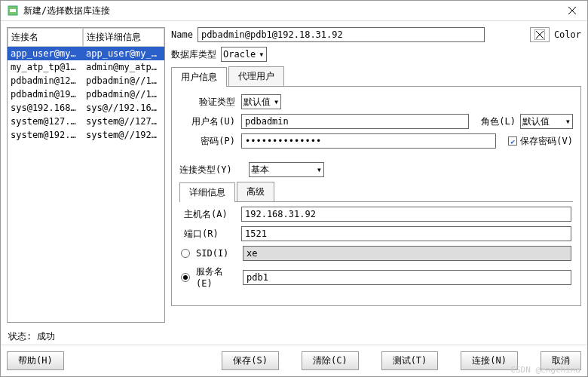 The image size is (588, 377). What do you see at coordinates (86, 67) in the screenshot?
I see `connection-row: my_atp_tp@192…admin@my_atp_tp` at bounding box center [86, 67].